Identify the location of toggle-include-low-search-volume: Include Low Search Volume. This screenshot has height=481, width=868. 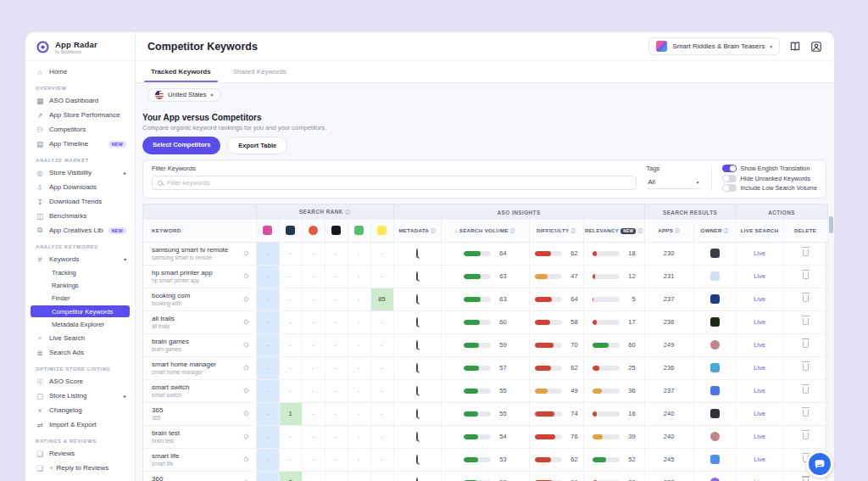
(770, 188).